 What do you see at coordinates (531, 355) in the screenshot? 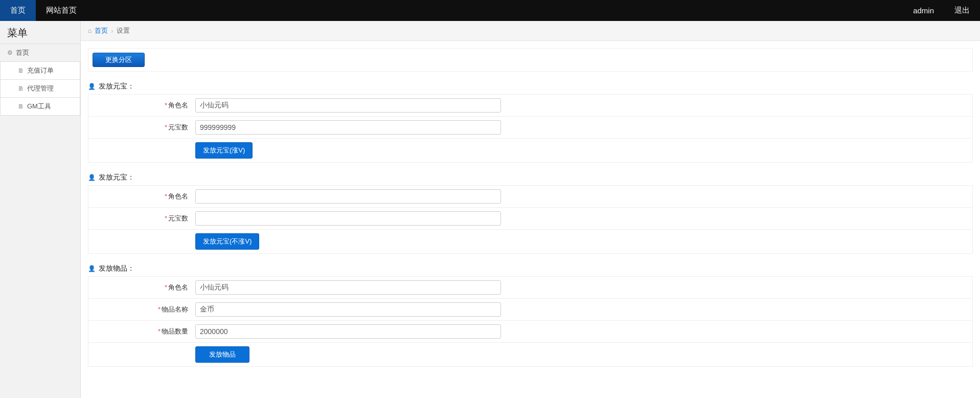
I see `form-row: 发放物品` at bounding box center [531, 355].